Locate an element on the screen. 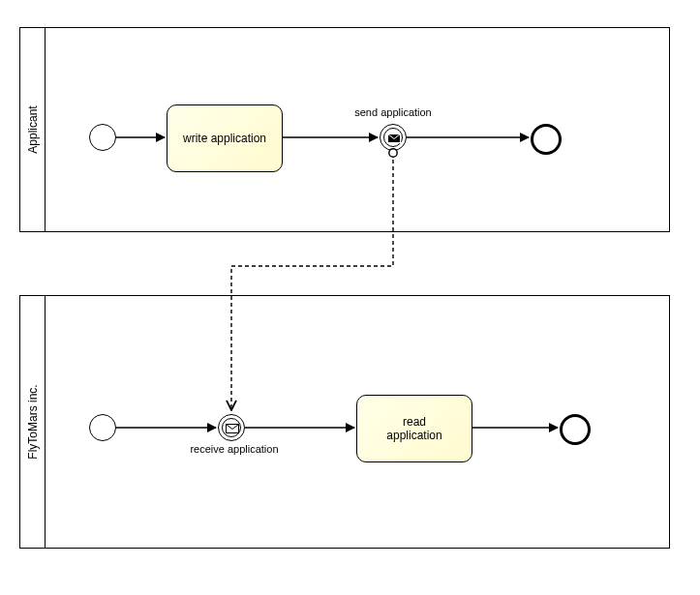 The image size is (700, 595). send-application-event is located at coordinates (393, 137).